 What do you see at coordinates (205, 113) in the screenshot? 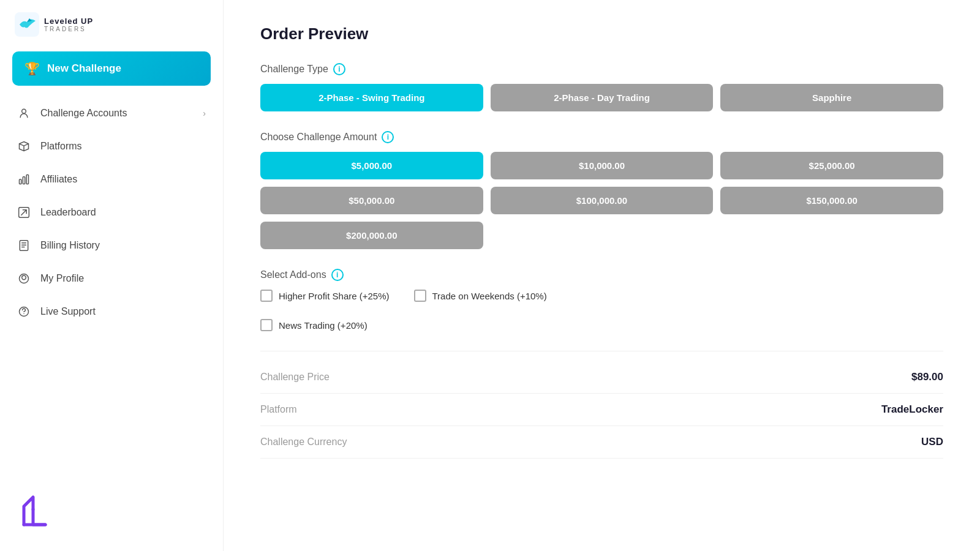
I see `chevron-right-icon: ›` at bounding box center [205, 113].